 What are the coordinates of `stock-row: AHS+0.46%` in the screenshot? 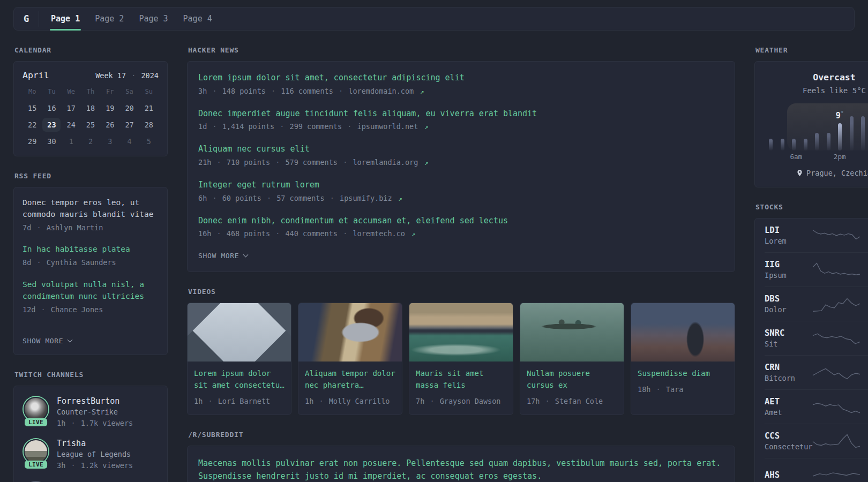 It's located at (817, 470).